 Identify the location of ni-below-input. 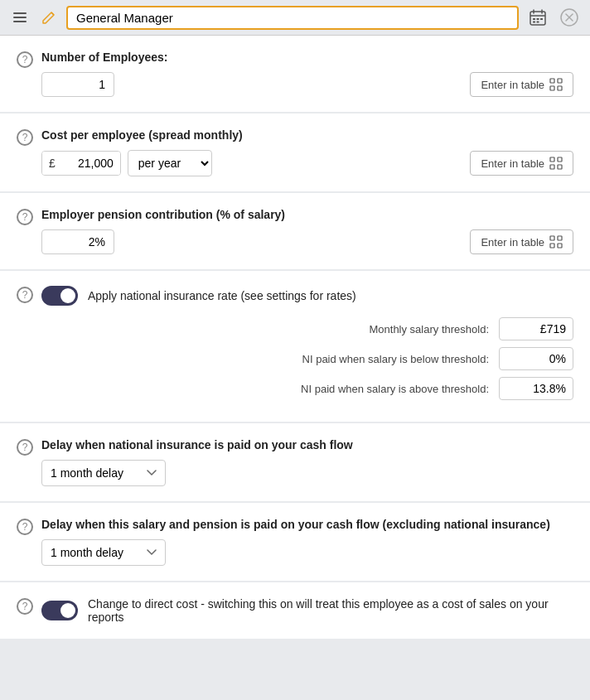
(536, 359).